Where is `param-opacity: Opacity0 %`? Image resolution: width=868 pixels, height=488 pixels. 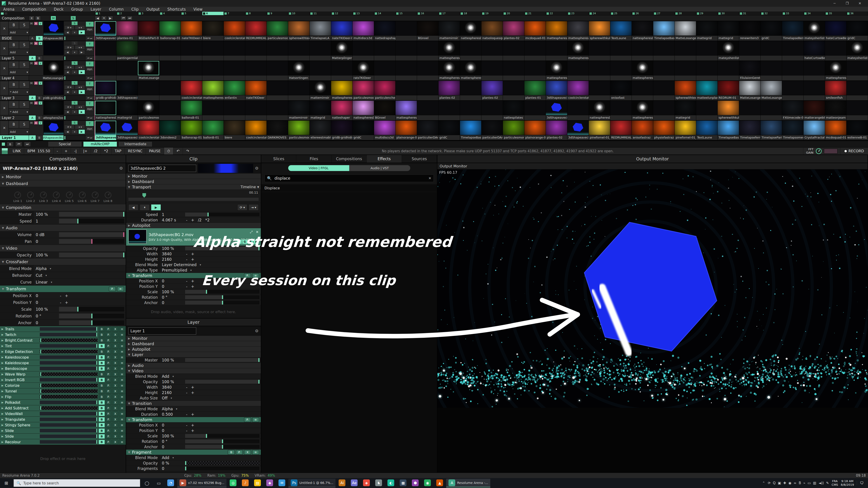
param-opacity: Opacity0 % is located at coordinates (193, 463).